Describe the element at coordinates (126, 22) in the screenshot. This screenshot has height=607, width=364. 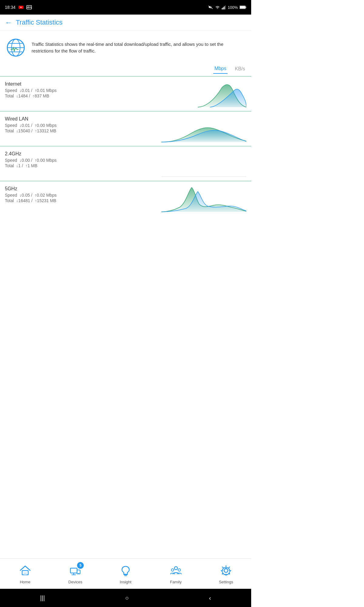
I see `top-nav: ← Traffic Statistics` at that location.